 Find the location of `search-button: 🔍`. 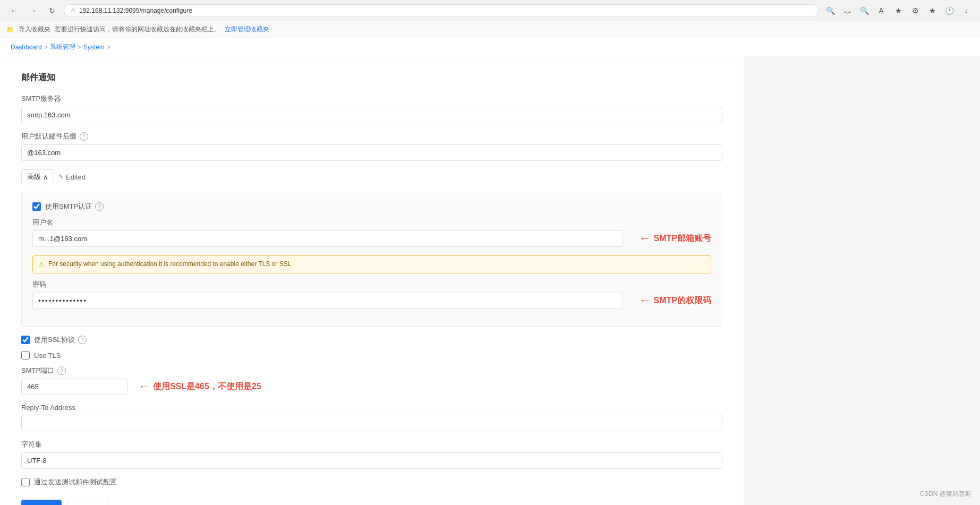

search-button: 🔍 is located at coordinates (830, 11).